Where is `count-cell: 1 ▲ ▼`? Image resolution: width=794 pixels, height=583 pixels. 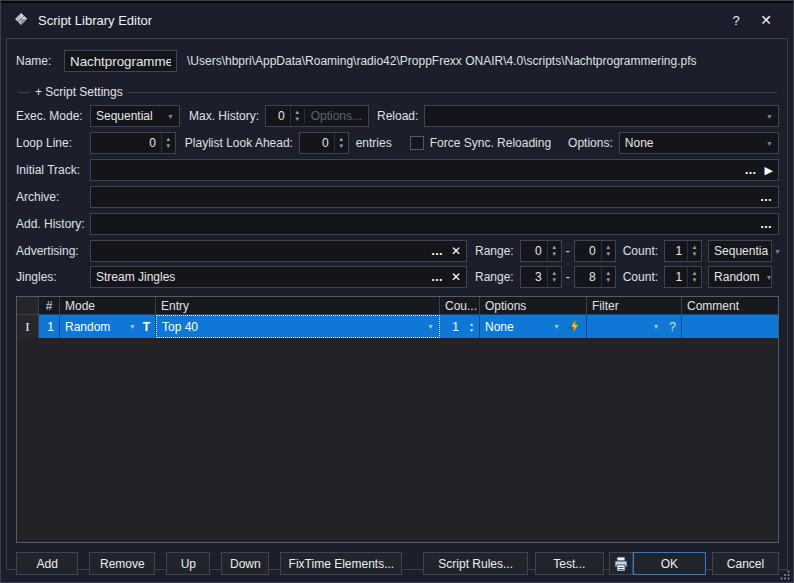
count-cell: 1 ▲ ▼ is located at coordinates (460, 326).